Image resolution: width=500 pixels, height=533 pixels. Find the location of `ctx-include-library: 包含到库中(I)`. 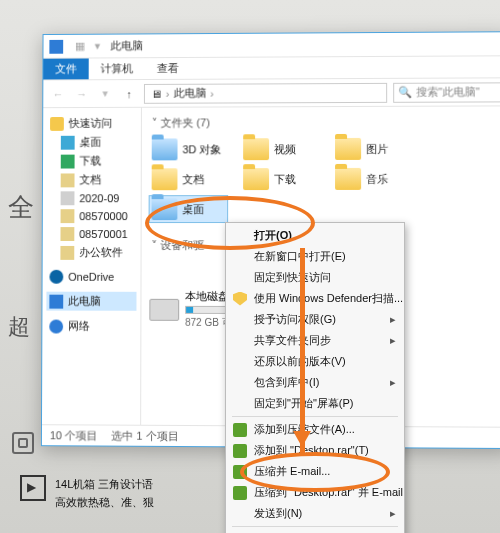

ctx-include-library: 包含到库中(I) is located at coordinates (315, 382).